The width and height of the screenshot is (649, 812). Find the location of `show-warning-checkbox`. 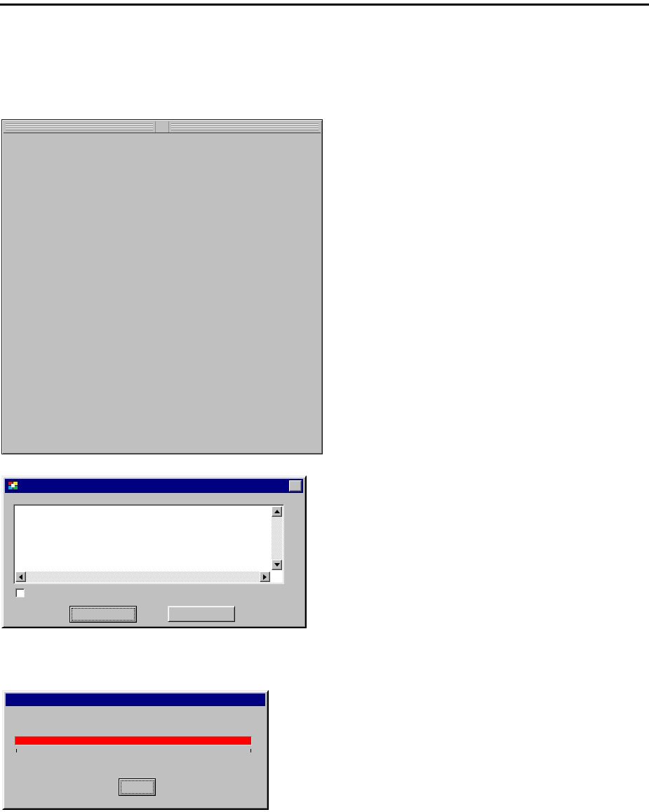

show-warning-checkbox is located at coordinates (20, 593).